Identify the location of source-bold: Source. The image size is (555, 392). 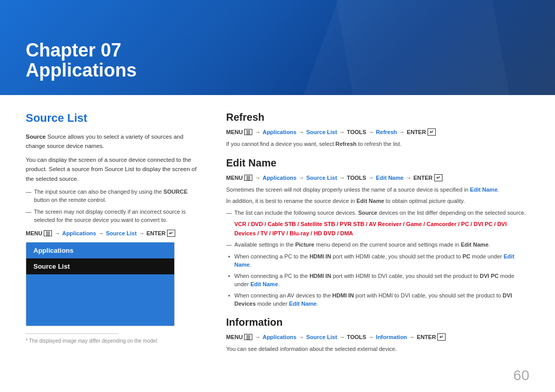
(36, 137).